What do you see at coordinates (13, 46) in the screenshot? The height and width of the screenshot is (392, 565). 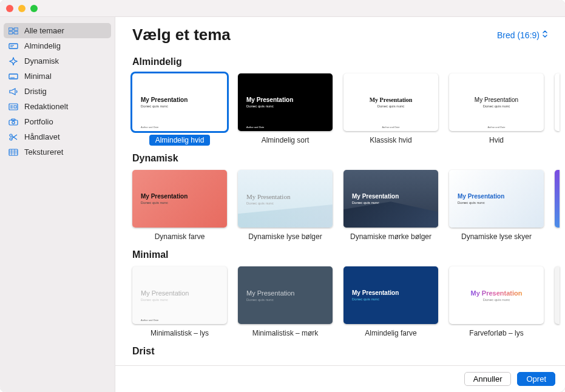 I see `rectangle-icon` at bounding box center [13, 46].